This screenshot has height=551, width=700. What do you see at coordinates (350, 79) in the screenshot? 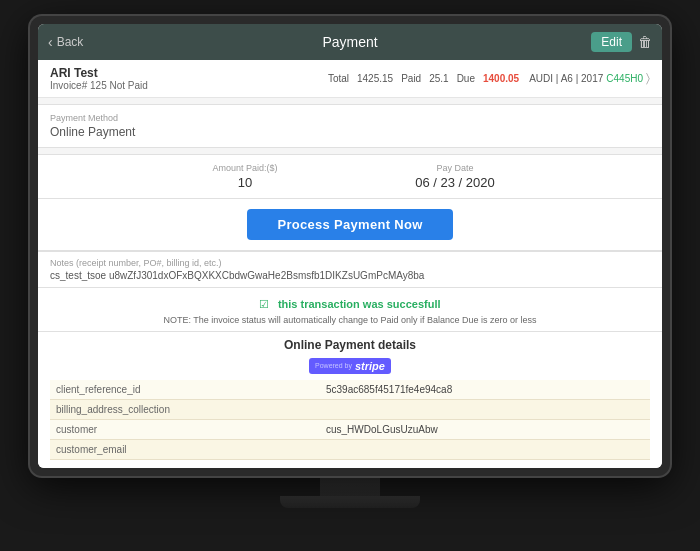
I see `invoice-info-row: ARI Test Invoice# 125 Not Paid Total 142…` at bounding box center [350, 79].